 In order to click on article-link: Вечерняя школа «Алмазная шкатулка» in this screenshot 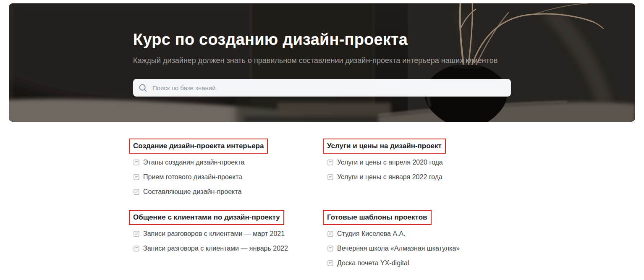, I will do `click(419, 249)`.